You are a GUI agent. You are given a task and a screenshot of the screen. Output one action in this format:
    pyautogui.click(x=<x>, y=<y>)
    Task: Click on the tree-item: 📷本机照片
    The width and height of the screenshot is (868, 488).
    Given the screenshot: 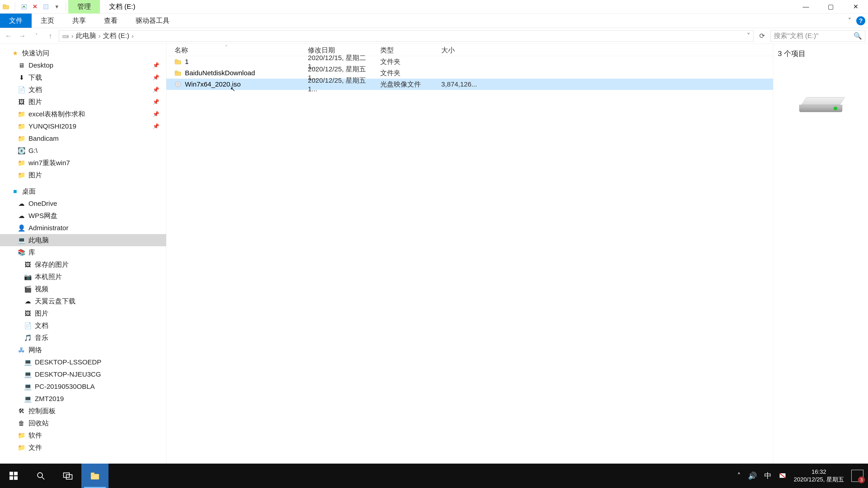 What is the action you would take?
    pyautogui.click(x=83, y=277)
    